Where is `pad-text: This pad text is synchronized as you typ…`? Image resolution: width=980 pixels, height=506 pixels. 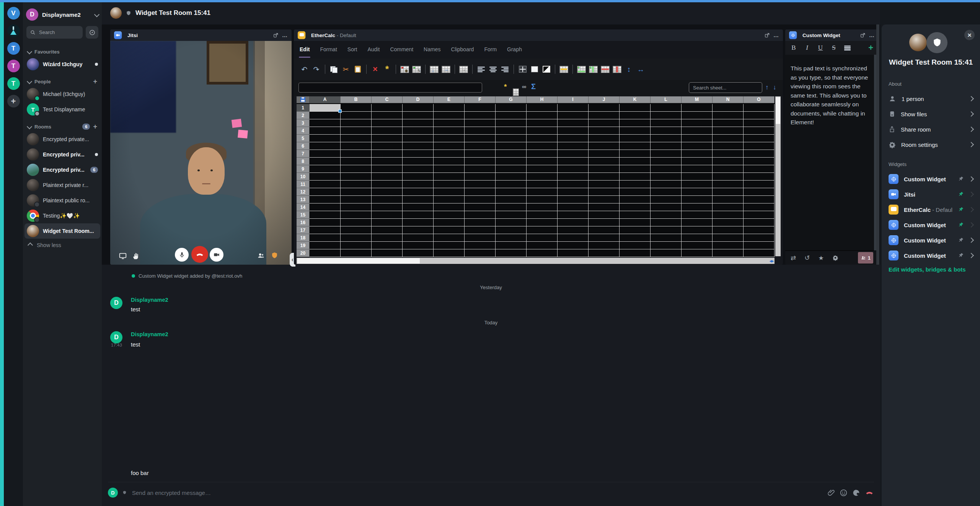
pad-text: This pad text is synchronized as you typ… is located at coordinates (830, 153).